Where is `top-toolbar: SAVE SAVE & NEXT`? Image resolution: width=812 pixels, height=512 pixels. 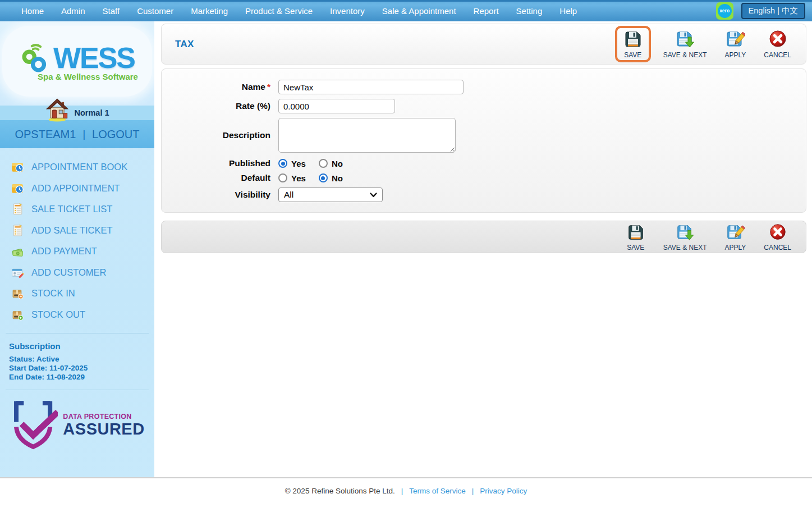
top-toolbar: SAVE SAVE & NEXT is located at coordinates (706, 44).